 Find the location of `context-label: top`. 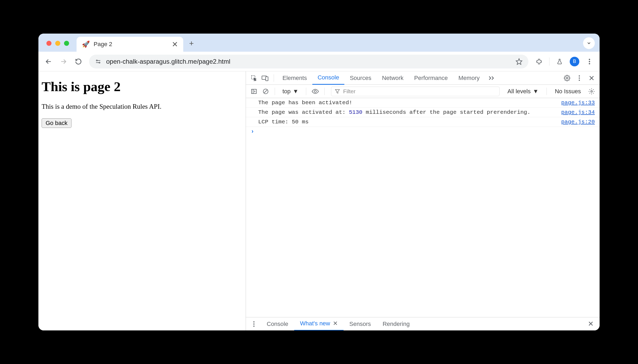

context-label: top is located at coordinates (286, 91).